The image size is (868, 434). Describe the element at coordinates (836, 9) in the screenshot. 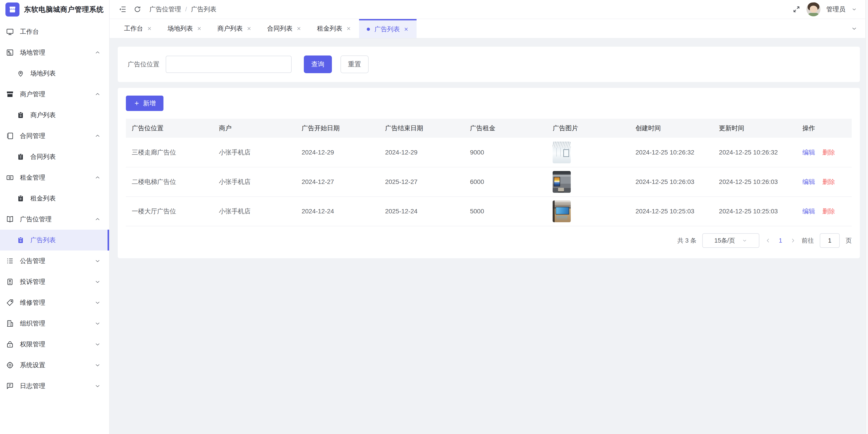

I see `username: 管理员` at that location.